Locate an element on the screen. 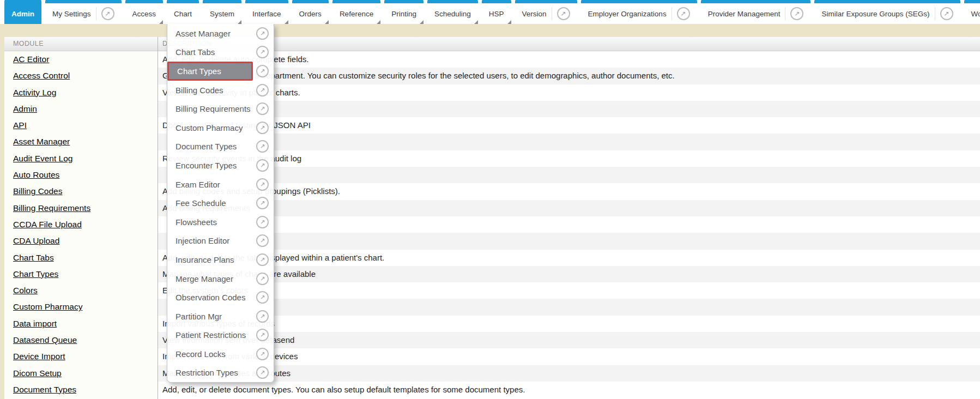 The width and height of the screenshot is (980, 399). tab-hsp: HSP is located at coordinates (497, 12).